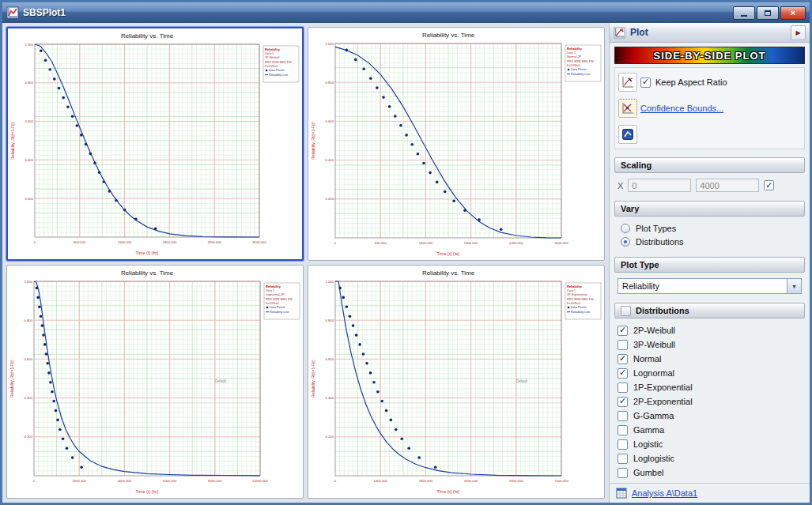 This screenshot has height=505, width=812. I want to click on distribution-label: Gumbel, so click(648, 473).